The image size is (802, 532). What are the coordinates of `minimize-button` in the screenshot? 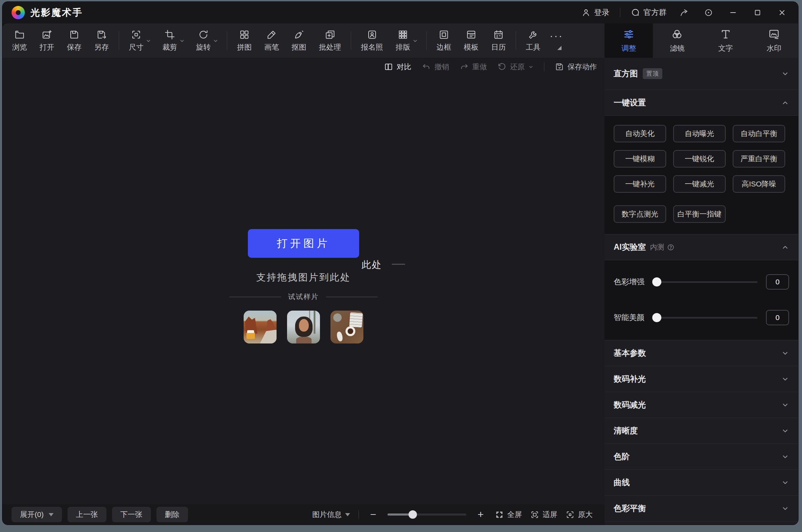 It's located at (733, 13).